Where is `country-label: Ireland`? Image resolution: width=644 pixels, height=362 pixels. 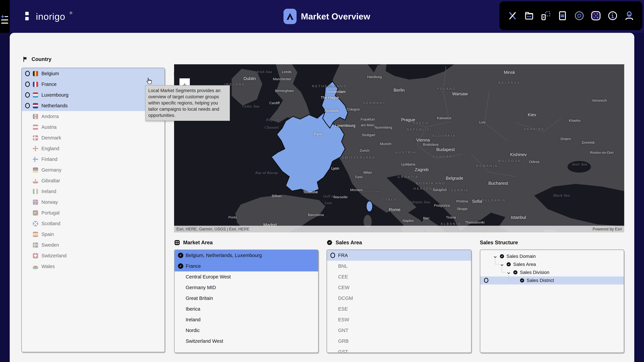 country-label: Ireland is located at coordinates (49, 191).